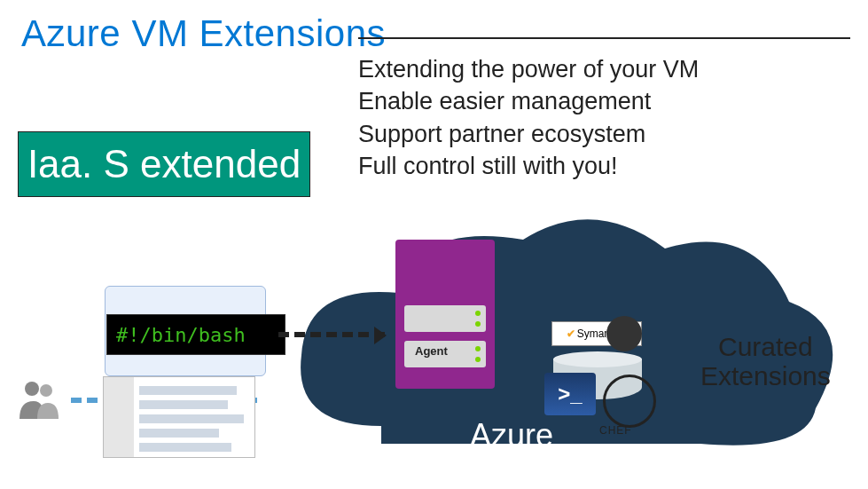 Image resolution: width=868 pixels, height=489 pixels. What do you see at coordinates (624, 334) in the screenshot?
I see `octopus-deploy-icon` at bounding box center [624, 334].